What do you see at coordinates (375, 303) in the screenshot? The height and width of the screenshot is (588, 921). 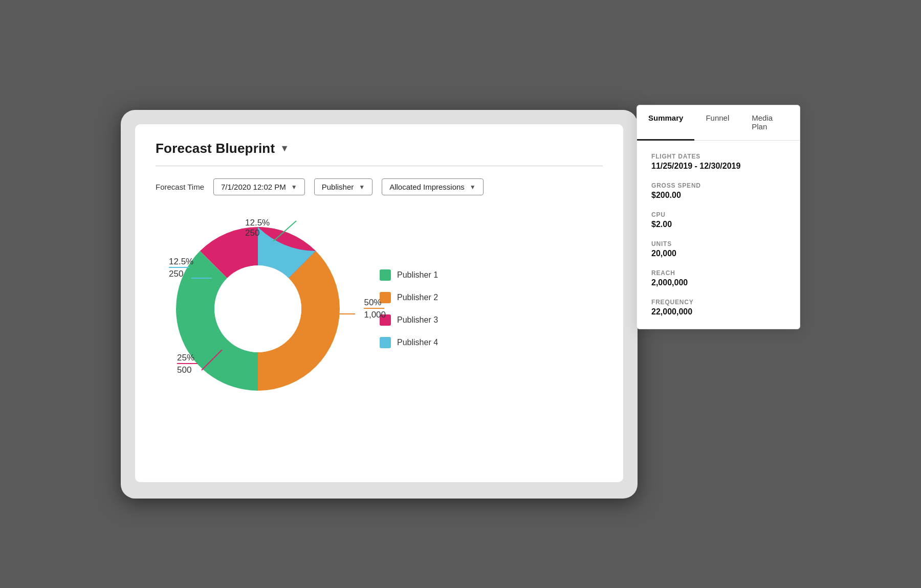 I see `label-p2-pct: 50%` at bounding box center [375, 303].